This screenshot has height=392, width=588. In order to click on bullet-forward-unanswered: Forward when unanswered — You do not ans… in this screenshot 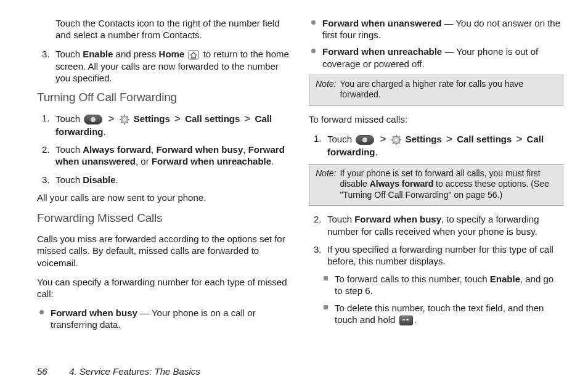, I will do `click(436, 29)`.